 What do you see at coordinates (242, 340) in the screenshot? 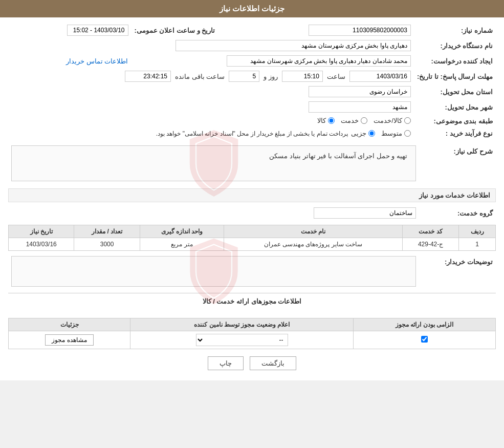
I see `license-status-cell: --` at bounding box center [242, 340].